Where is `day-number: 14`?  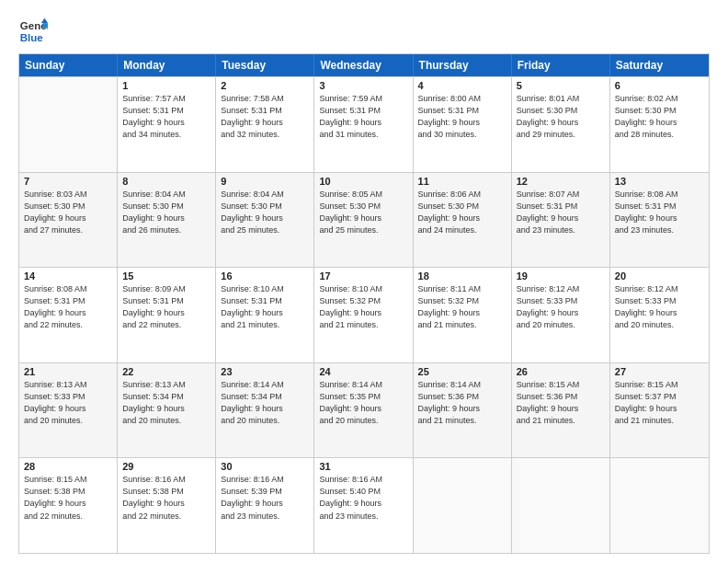
day-number: 14 is located at coordinates (68, 276).